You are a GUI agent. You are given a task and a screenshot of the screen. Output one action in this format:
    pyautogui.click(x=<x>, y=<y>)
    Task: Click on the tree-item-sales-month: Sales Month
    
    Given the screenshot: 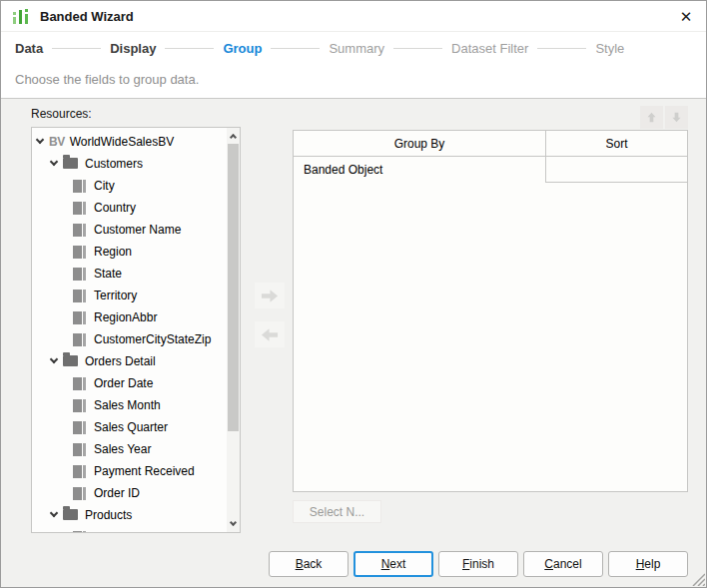 What is the action you would take?
    pyautogui.click(x=130, y=405)
    